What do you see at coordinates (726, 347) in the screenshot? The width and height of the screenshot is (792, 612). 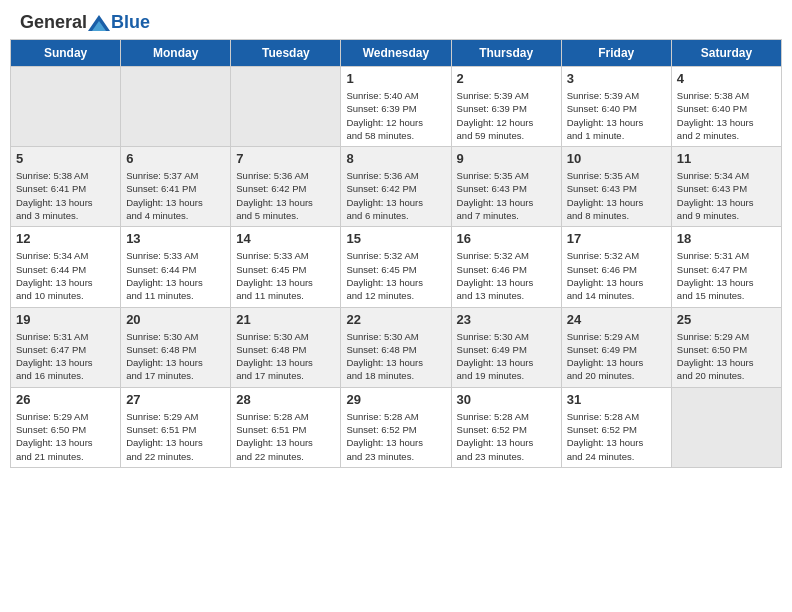 I see `calendar-day-cell: 25Sunrise: 5:29 AM Sunset: 6:50 PM Dayli…` at bounding box center [726, 347].